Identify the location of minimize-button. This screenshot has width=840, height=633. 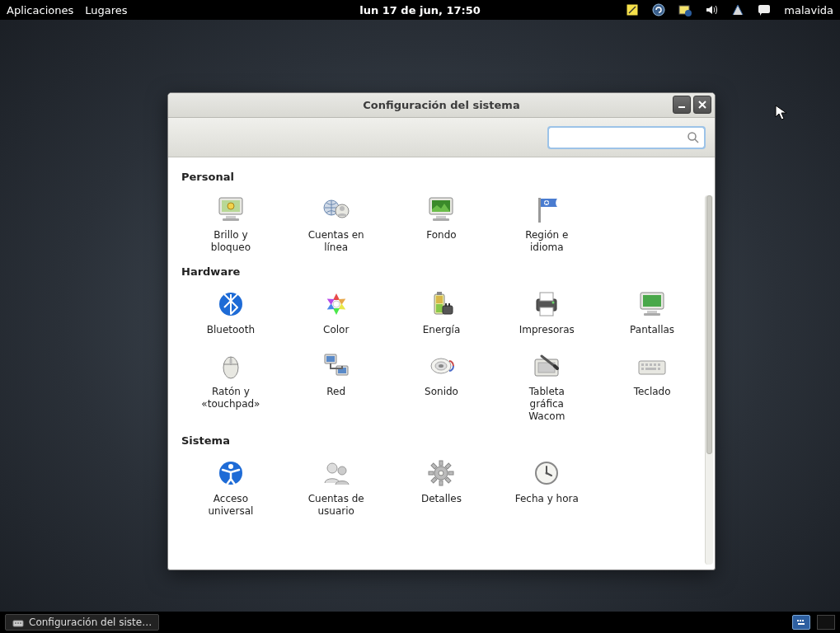
(682, 105).